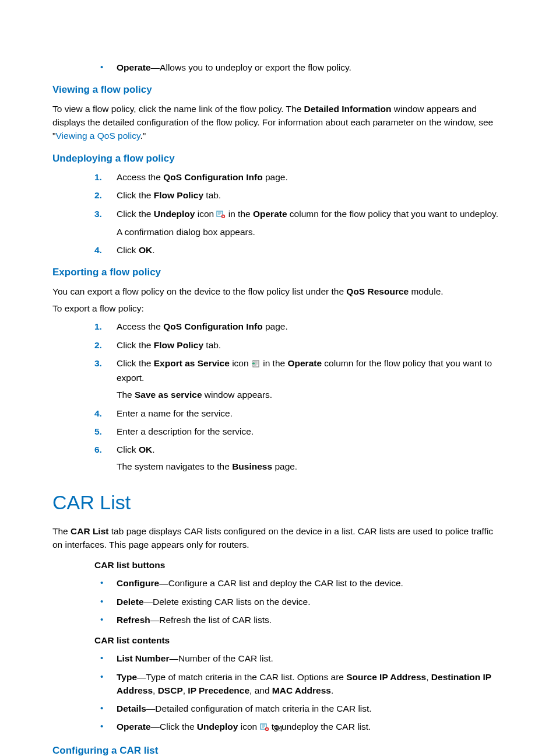 The image size is (556, 756). What do you see at coordinates (278, 90) in the screenshot?
I see `heading-viewing: Viewing a flow policy` at bounding box center [278, 90].